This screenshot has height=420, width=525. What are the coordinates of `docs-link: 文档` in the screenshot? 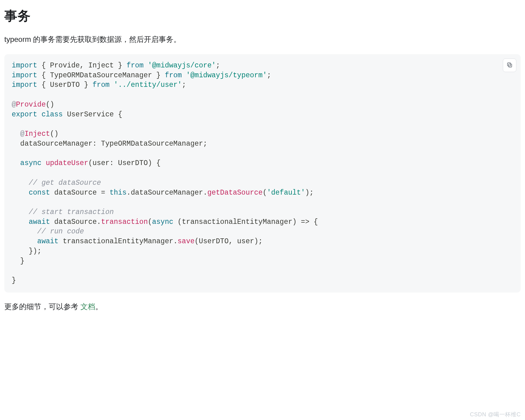 It's located at (88, 307).